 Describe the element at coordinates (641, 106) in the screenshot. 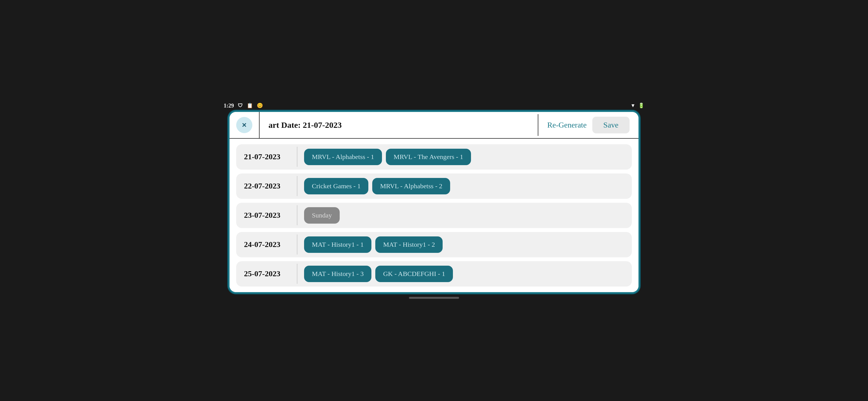

I see `battery-icon: 🔋` at that location.